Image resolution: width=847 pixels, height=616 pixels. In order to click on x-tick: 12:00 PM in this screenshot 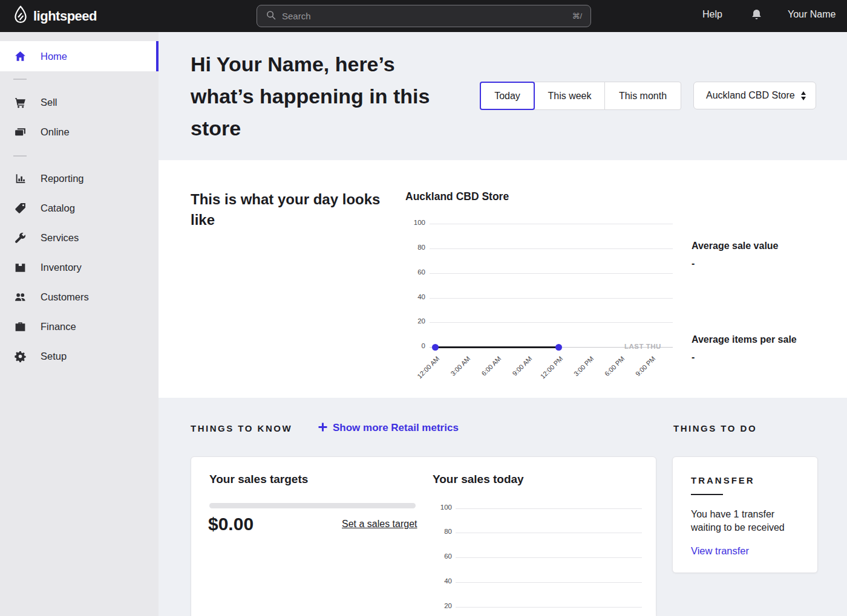, I will do `click(548, 371)`.